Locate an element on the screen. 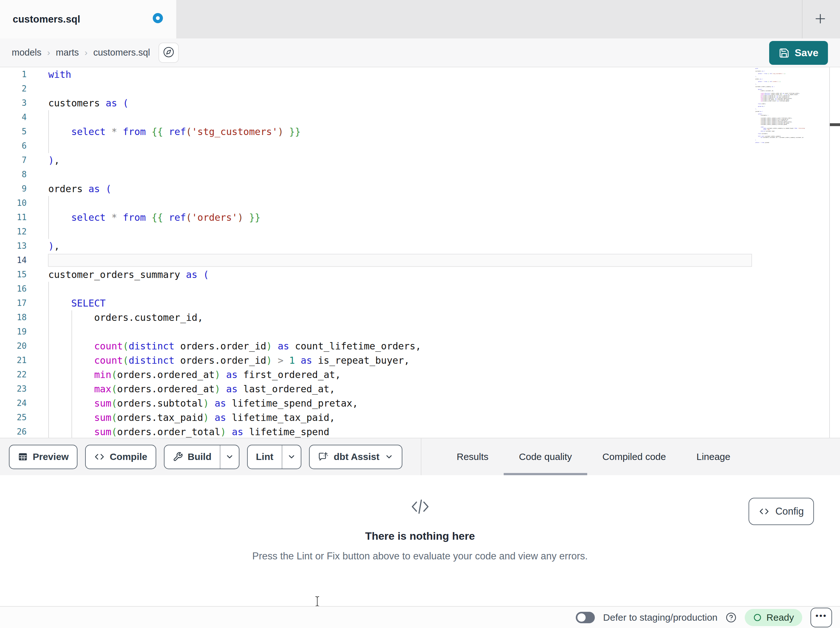 The height and width of the screenshot is (628, 840). lint-dropdown-button is located at coordinates (292, 457).